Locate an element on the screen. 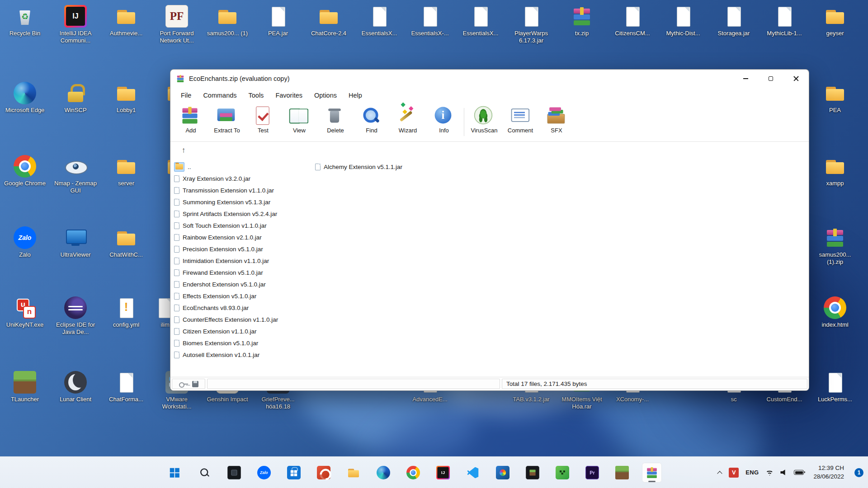 The height and width of the screenshot is (488, 868). archive-file-item: Summoning Extension v5.1.3.jar is located at coordinates (242, 202).